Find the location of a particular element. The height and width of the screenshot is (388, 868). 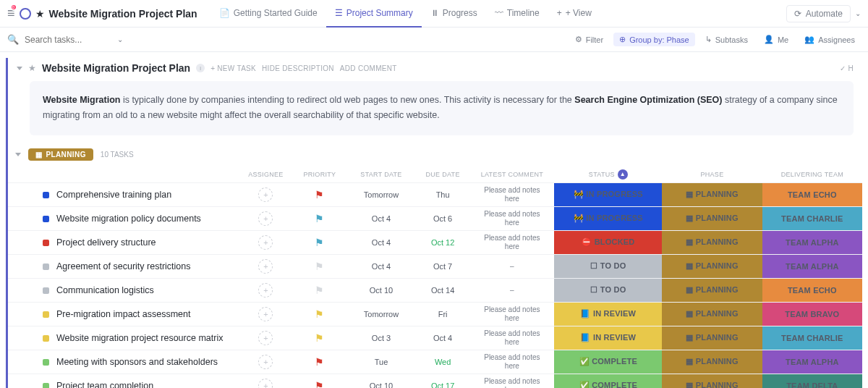

start-date-cell: Tomorrow is located at coordinates (381, 314).